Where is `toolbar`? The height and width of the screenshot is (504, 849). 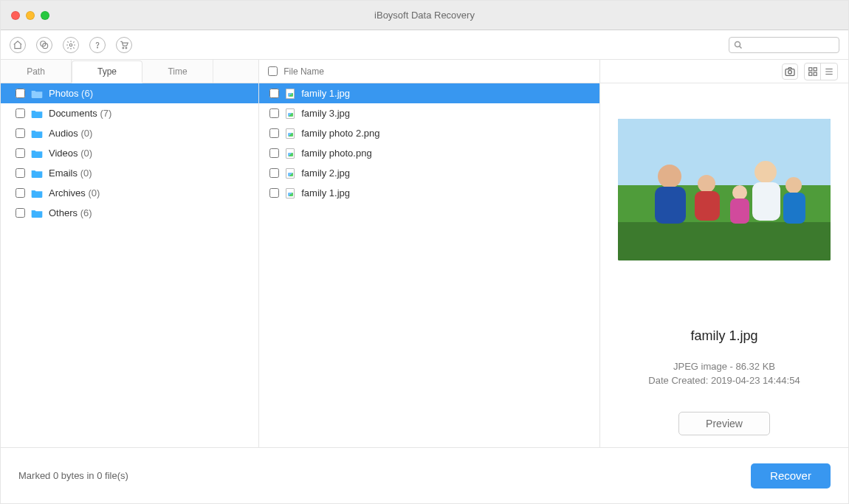 toolbar is located at coordinates (424, 45).